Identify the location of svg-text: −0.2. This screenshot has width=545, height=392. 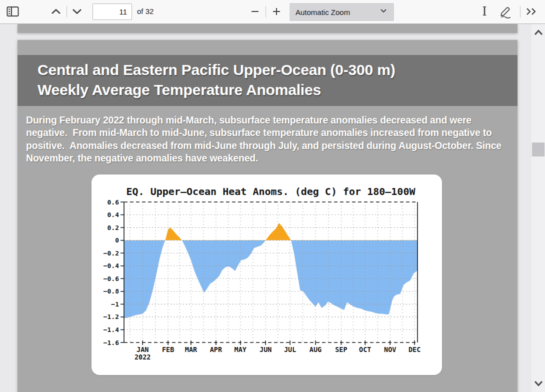
(111, 253).